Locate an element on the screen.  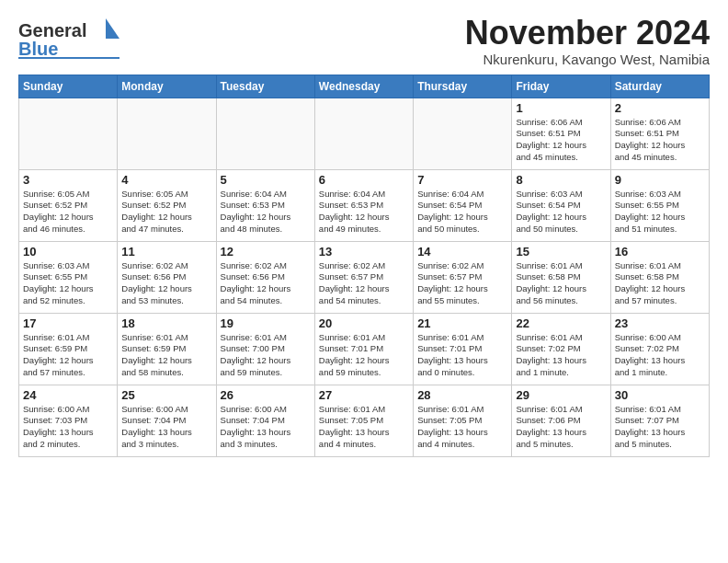
calendar-cell-1-4: 7Sunrise: 6:04 AMSunset: 6:54 PMDaylight… is located at coordinates (463, 205).